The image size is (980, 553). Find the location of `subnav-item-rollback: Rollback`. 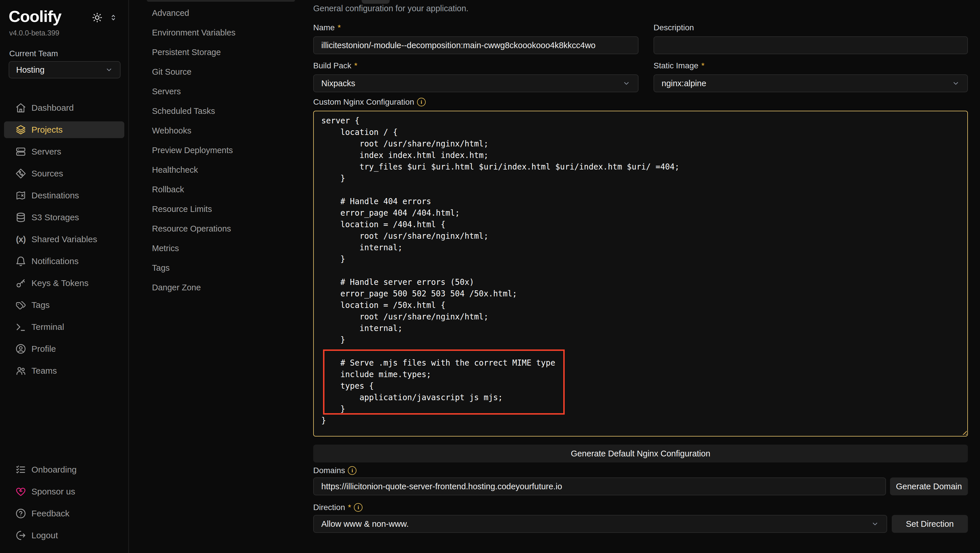

subnav-item-rollback: Rollback is located at coordinates (221, 189).